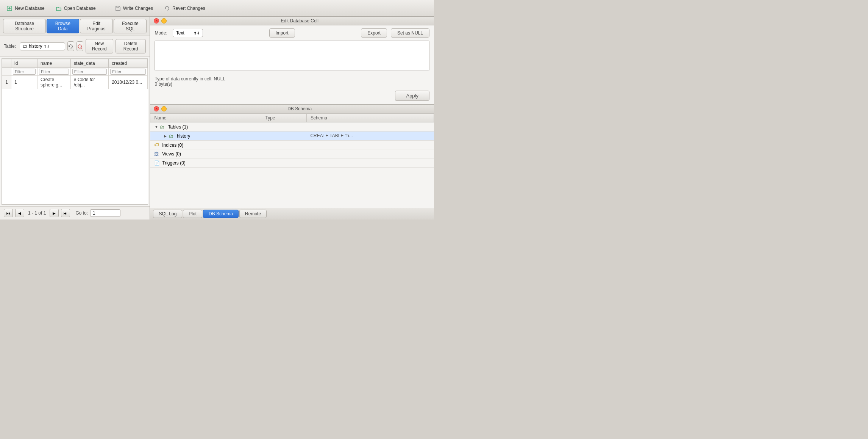 This screenshot has height=439, width=868. I want to click on edit-cell-textarea, so click(292, 56).